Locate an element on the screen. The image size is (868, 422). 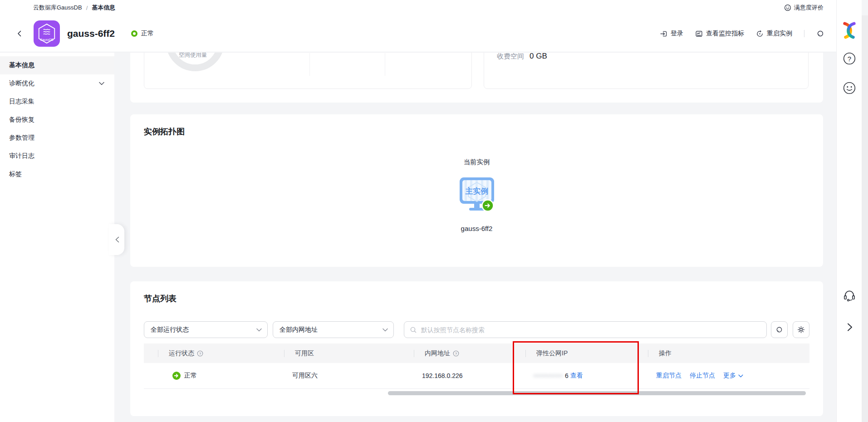
eip-view-link: 查看 is located at coordinates (577, 376).